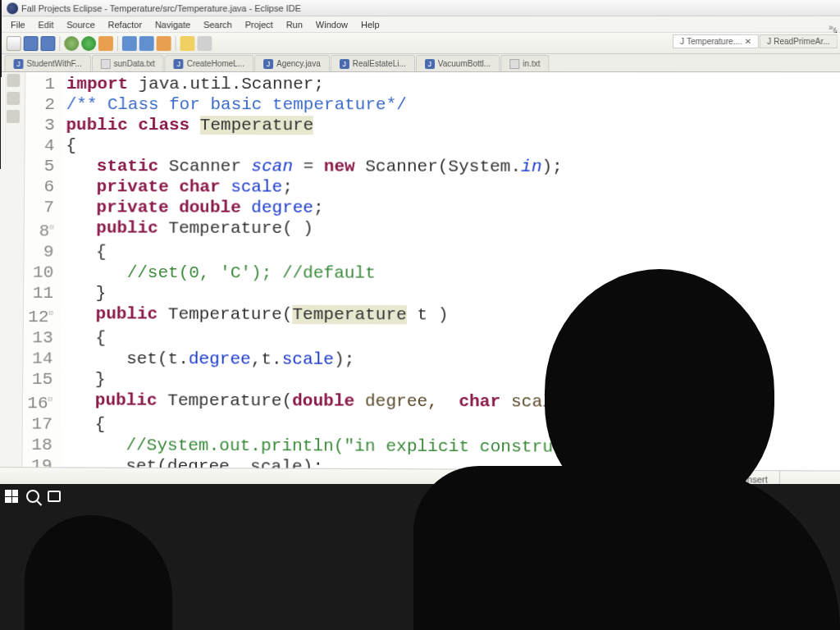 The image size is (840, 630). Describe the element at coordinates (43, 166) in the screenshot. I see `line-number: 5` at that location.